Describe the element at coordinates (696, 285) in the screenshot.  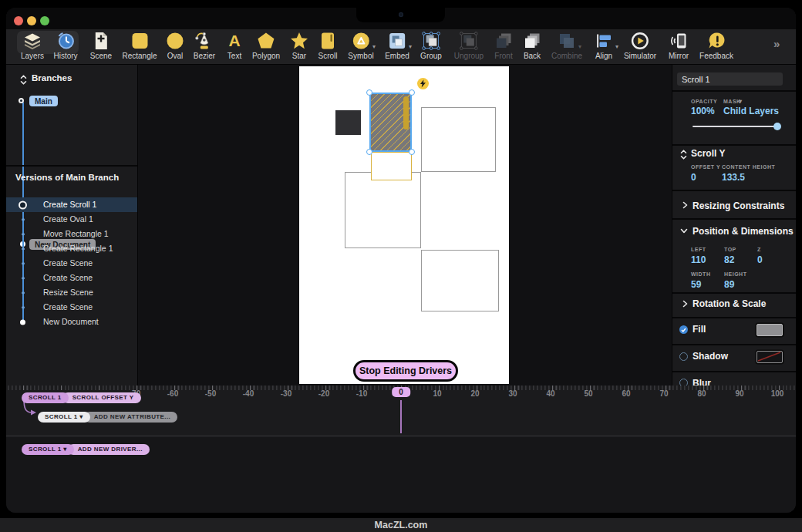
I see `width-value: 59` at that location.